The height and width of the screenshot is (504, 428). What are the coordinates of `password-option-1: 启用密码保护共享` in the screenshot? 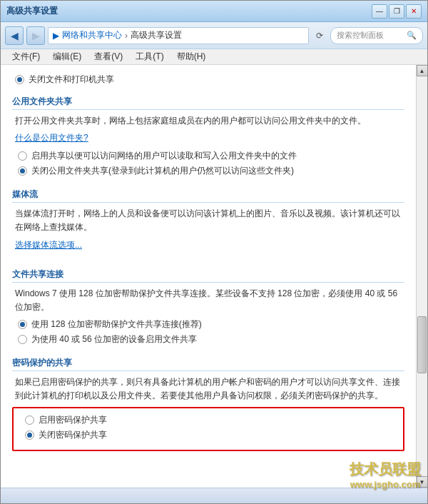 It's located at (208, 420).